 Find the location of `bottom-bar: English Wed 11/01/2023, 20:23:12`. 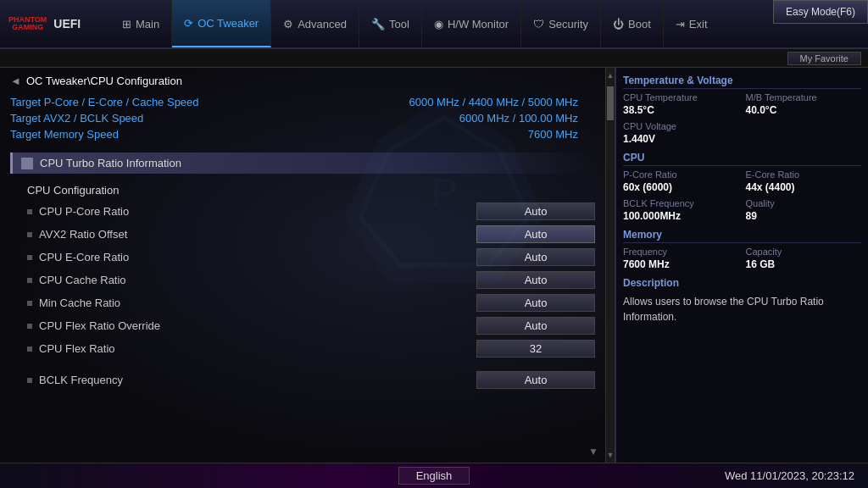

bottom-bar: English Wed 11/01/2023, 20:23:12 is located at coordinates (434, 475).